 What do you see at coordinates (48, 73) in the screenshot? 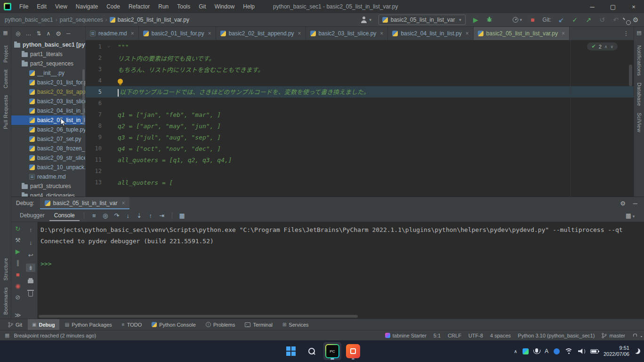
I see `tree-row-file: __init__.py` at bounding box center [48, 73].